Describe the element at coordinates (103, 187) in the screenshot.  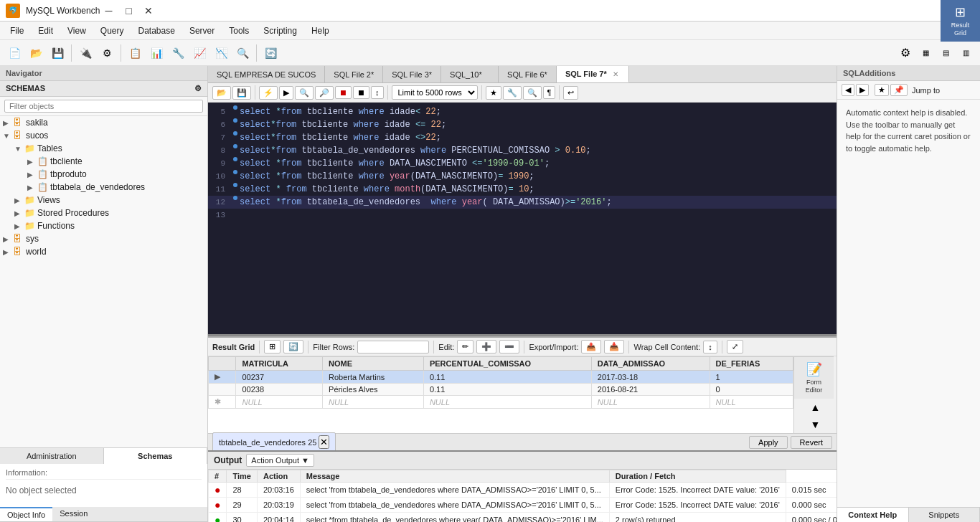
I see `tree-item-tbtabela-de-vendedores: ▶ 📋 tbtabela_de_vendedores` at that location.